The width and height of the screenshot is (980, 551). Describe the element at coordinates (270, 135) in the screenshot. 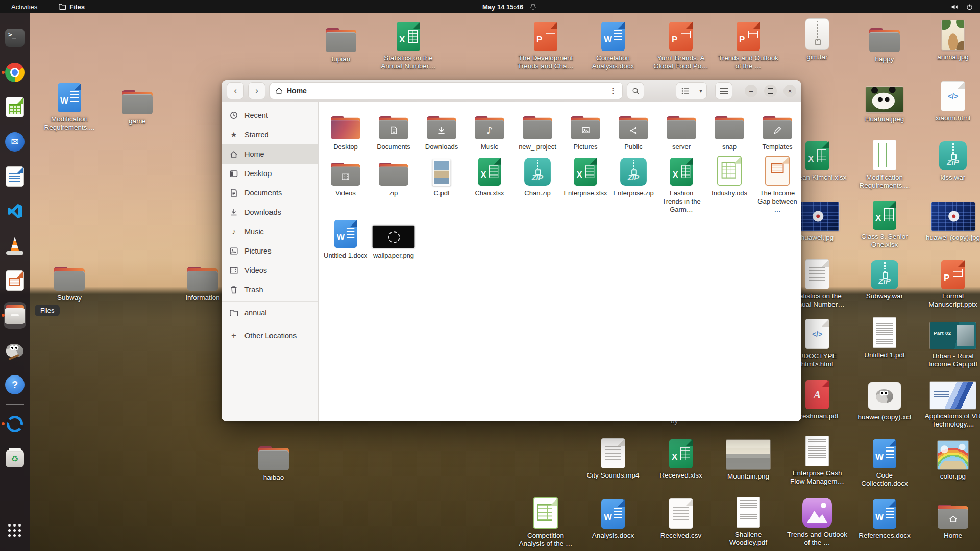

I see `sidebar-item-starred: ★Starred` at that location.